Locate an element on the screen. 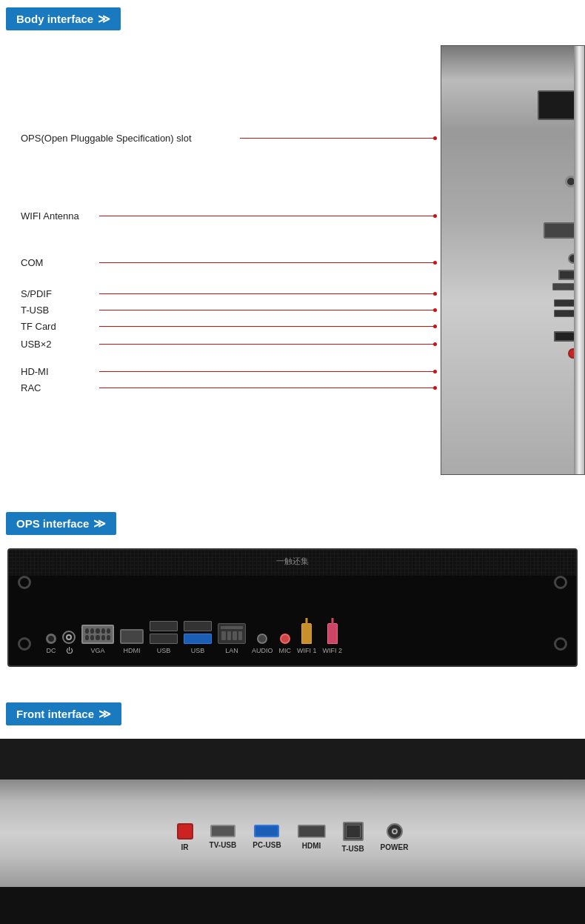 The height and width of the screenshot is (924, 585). ops-power-label: ⏻ is located at coordinates (70, 651).